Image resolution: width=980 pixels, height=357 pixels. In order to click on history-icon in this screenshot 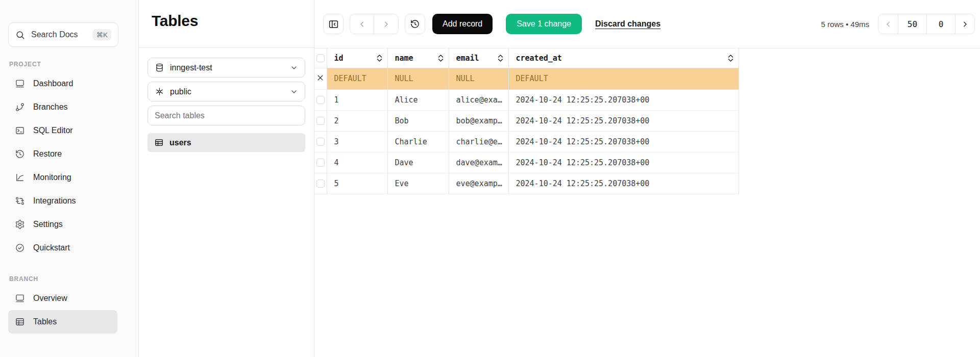, I will do `click(415, 24)`.